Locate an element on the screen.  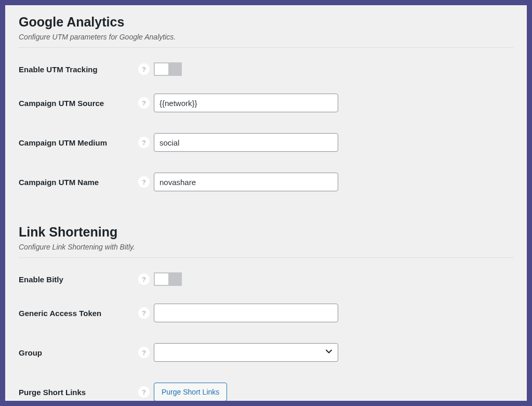
input-utm-source is located at coordinates (246, 103).